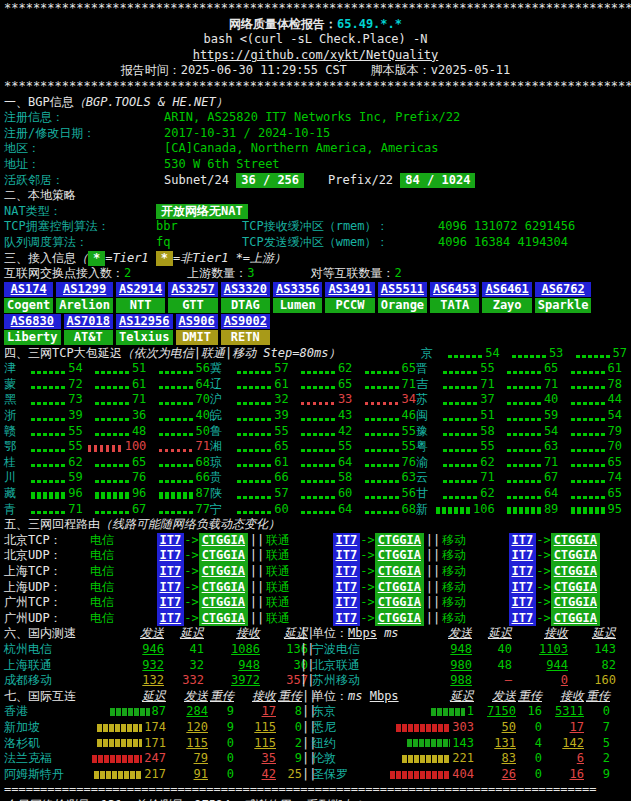 The width and height of the screenshot is (631, 801). Describe the element at coordinates (590, 510) in the screenshot. I see `latency-cell: 95` at that location.